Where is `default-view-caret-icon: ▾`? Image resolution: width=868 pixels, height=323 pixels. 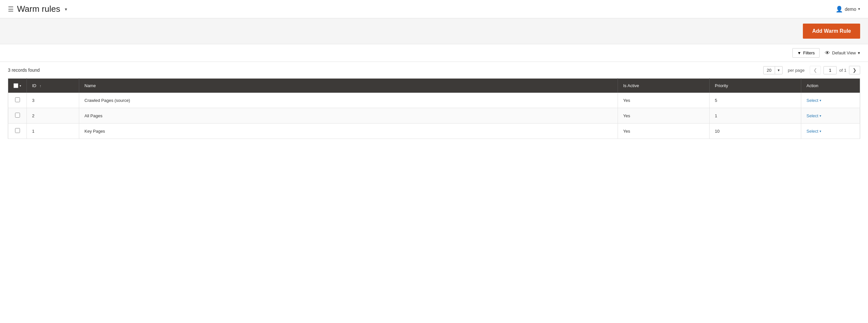 default-view-caret-icon: ▾ is located at coordinates (859, 53).